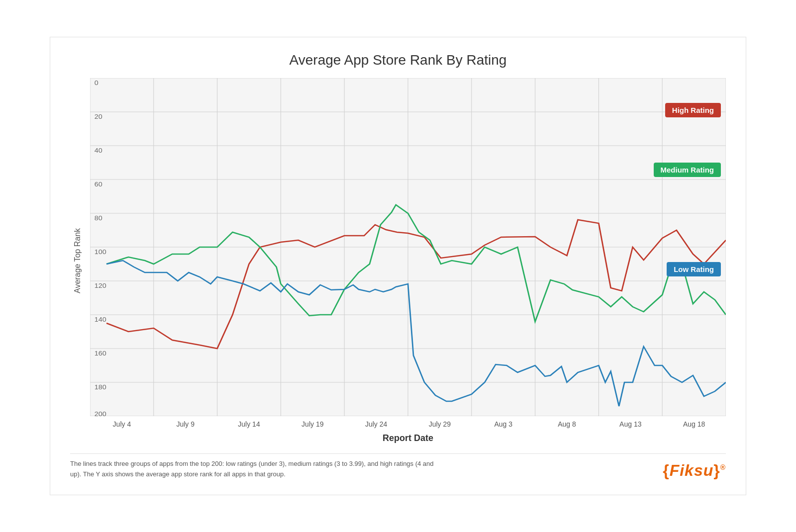 The image size is (796, 532). What do you see at coordinates (100, 387) in the screenshot?
I see `svg-text: 180` at bounding box center [100, 387].